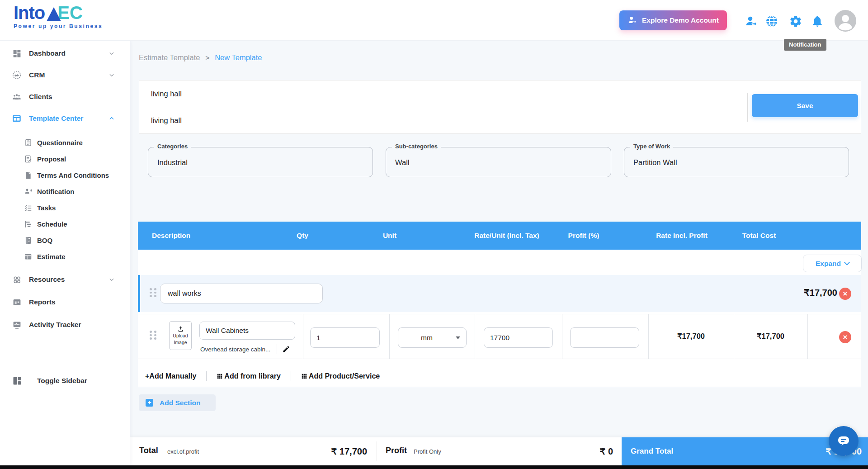 This screenshot has width=868, height=469. What do you see at coordinates (440, 94) in the screenshot?
I see `template-name-input` at bounding box center [440, 94].